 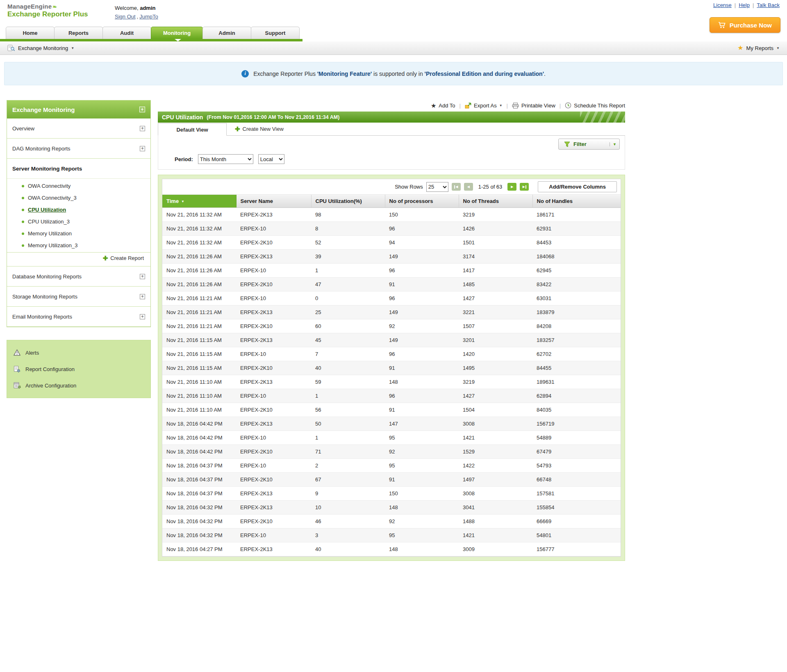 I want to click on sidebar-section-server-monitoring: Server Monitoring Reports, so click(x=79, y=169).